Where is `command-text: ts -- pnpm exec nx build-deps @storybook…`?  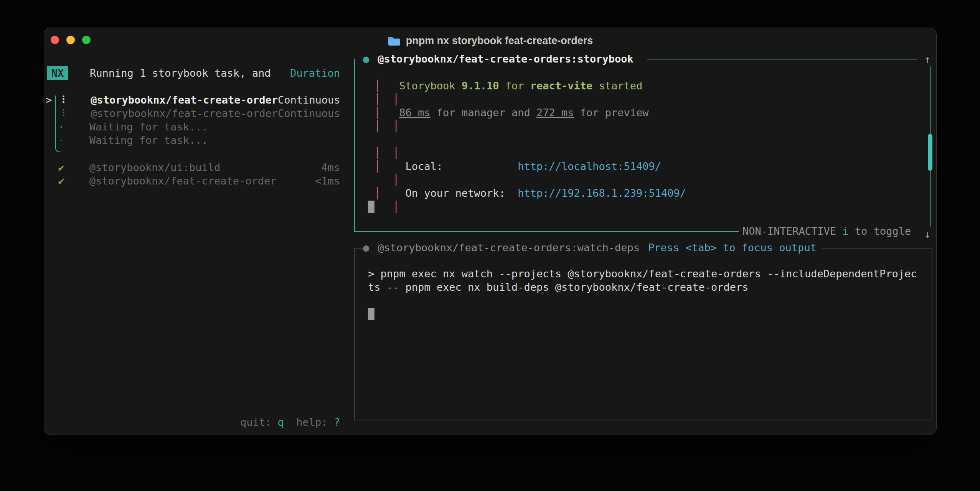
command-text: ts -- pnpm exec nx build-deps @storybook… is located at coordinates (558, 287).